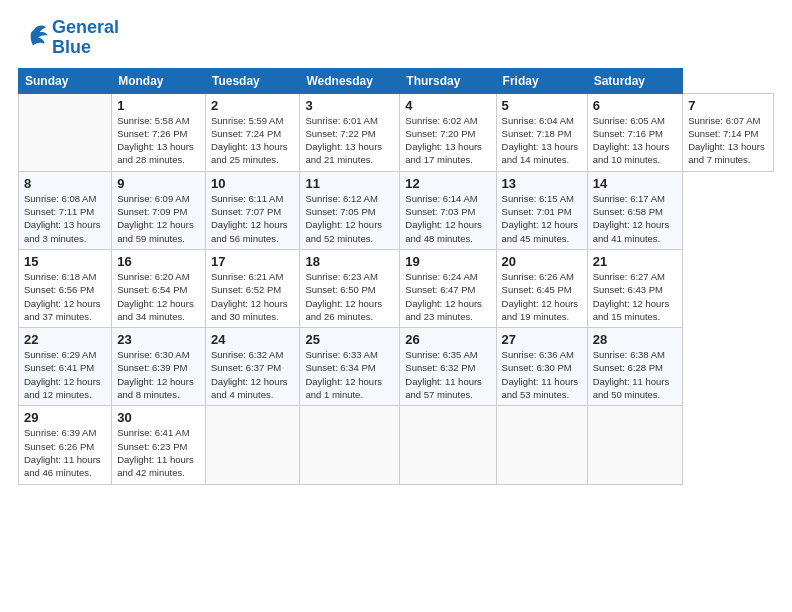 This screenshot has height=612, width=792. Describe the element at coordinates (542, 340) in the screenshot. I see `day-number: 27` at that location.